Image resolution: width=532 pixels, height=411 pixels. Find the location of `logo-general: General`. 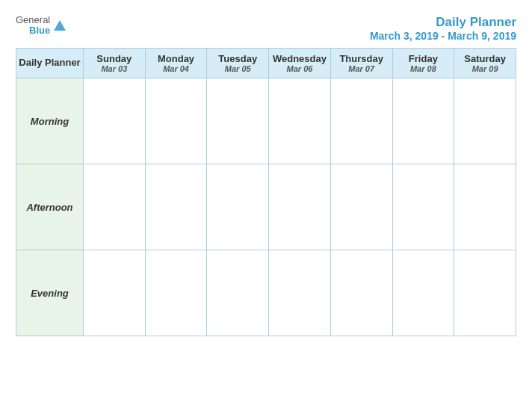

logo-general: General is located at coordinates (33, 20).